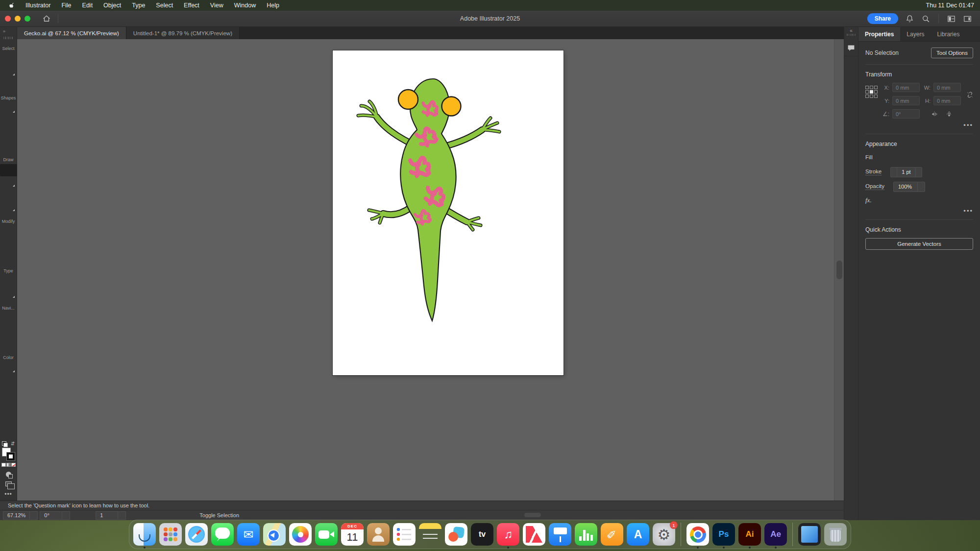 The width and height of the screenshot is (980, 551). Describe the element at coordinates (9, 109) in the screenshot. I see `rectangle-tool` at that location.